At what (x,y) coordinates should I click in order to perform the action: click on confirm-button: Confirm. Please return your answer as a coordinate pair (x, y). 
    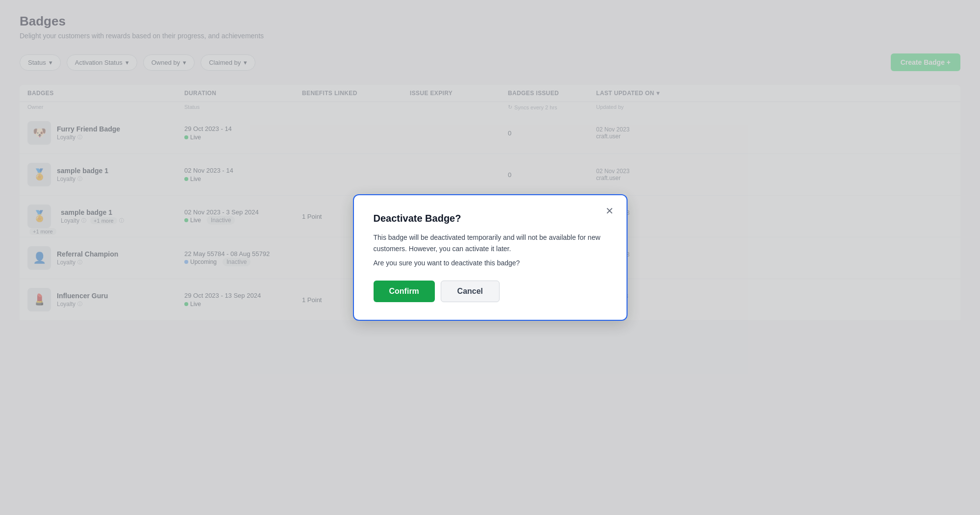
    Looking at the image, I should click on (404, 291).